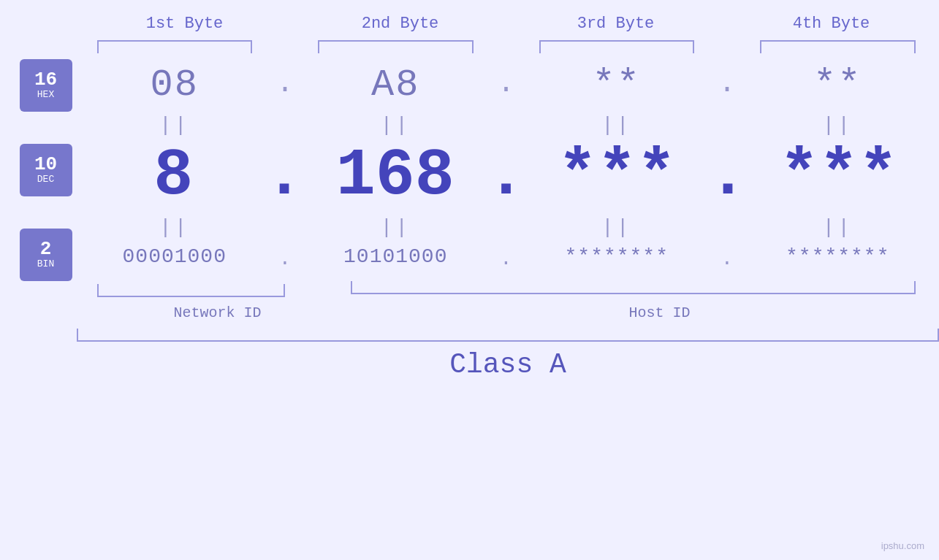  What do you see at coordinates (506, 317) in the screenshot?
I see `id-labels-row: Network ID Host ID` at bounding box center [506, 317].